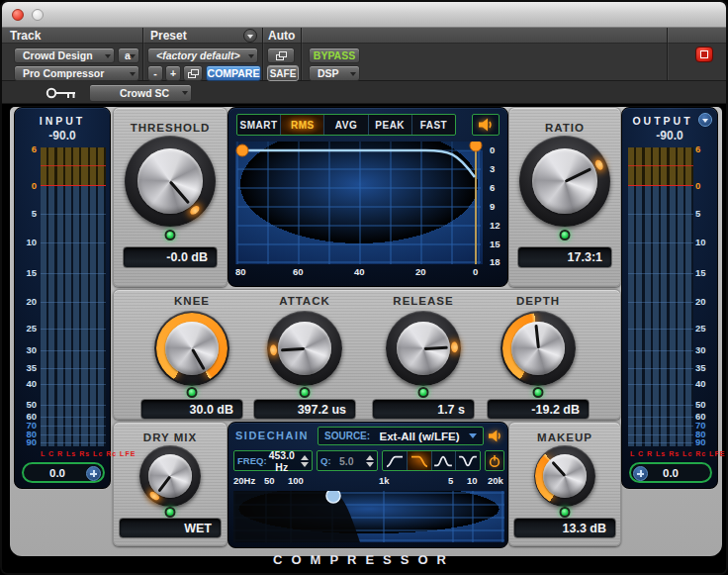 The image size is (728, 575). What do you see at coordinates (538, 392) in the screenshot?
I see `depth-led` at bounding box center [538, 392].